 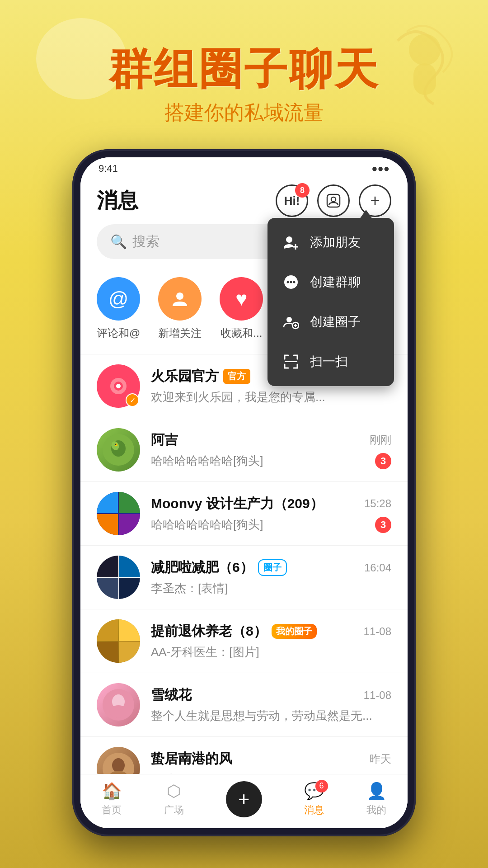 I want to click on message-top: 蛰居南港的风 昨天, so click(x=271, y=759).